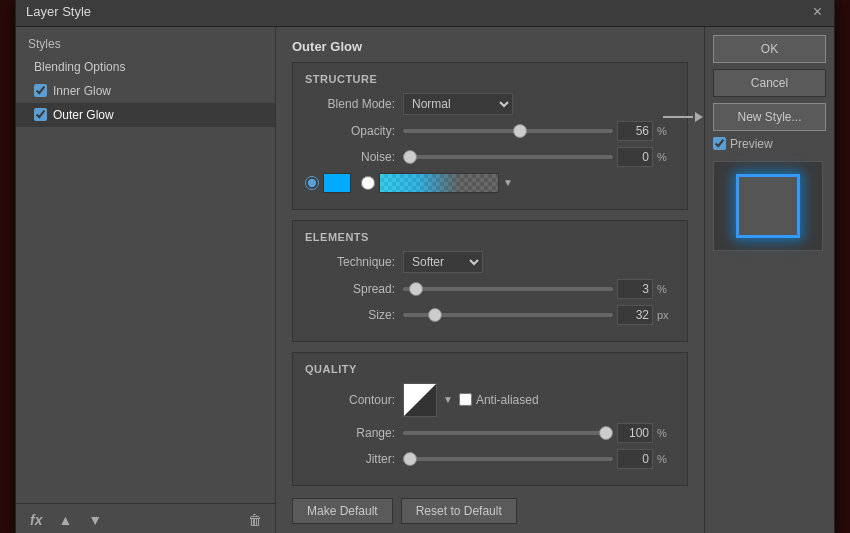 The width and height of the screenshot is (850, 533). Describe the element at coordinates (539, 289) in the screenshot. I see `spread-slider-wrap: %` at that location.